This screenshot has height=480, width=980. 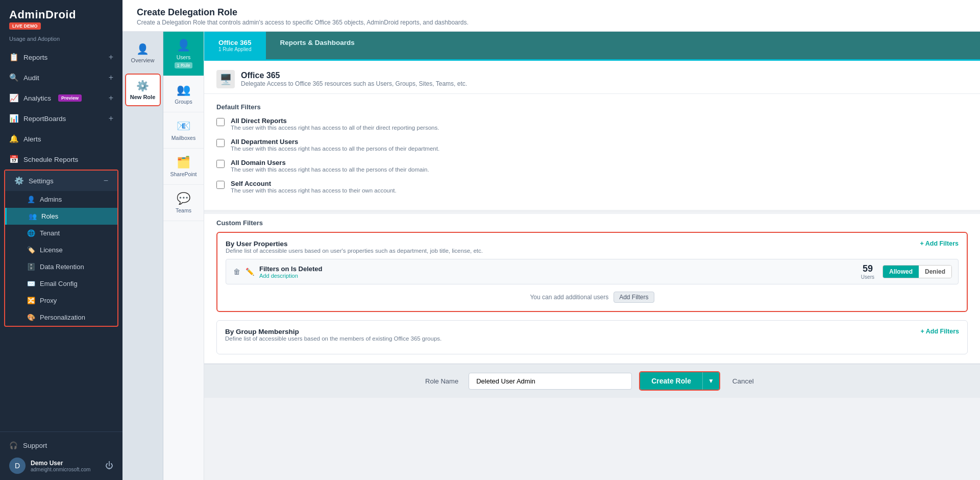 What do you see at coordinates (61, 98) in the screenshot?
I see `sidebar-item-analytics: 📈 Analytics Preview +` at bounding box center [61, 98].